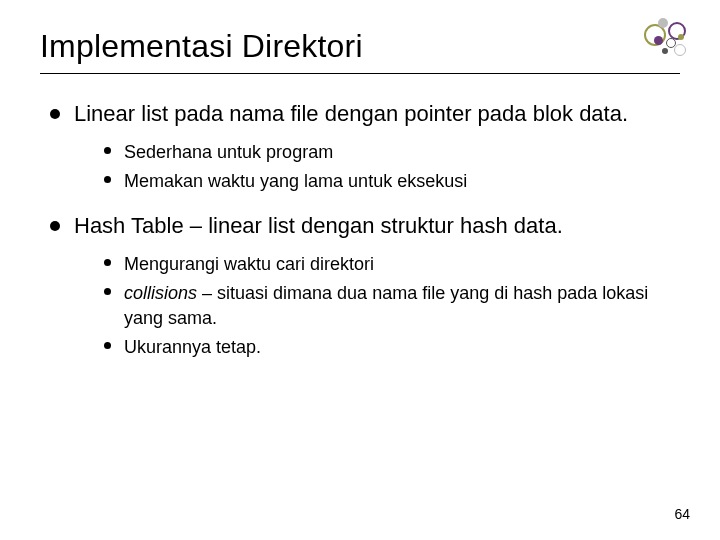 The image size is (720, 540). What do you see at coordinates (391, 306) in the screenshot?
I see `subbullet: collisions – situasi dimana dua nama fil…` at bounding box center [391, 306].